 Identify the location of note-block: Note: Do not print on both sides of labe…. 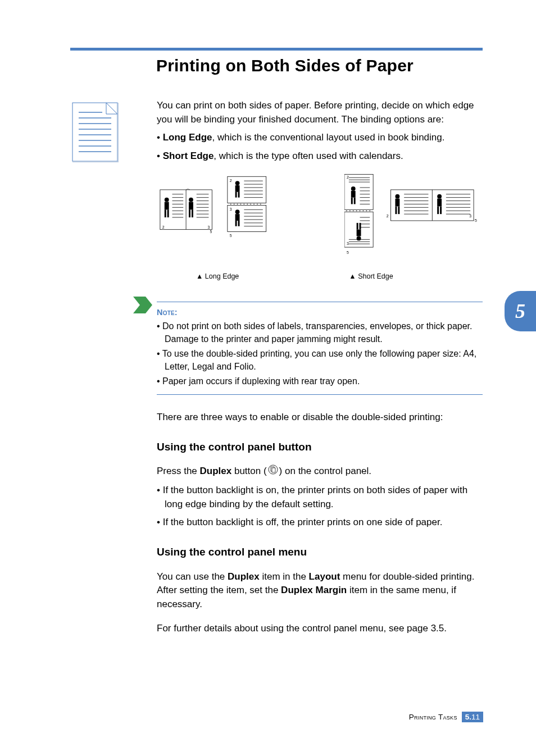
(320, 348).